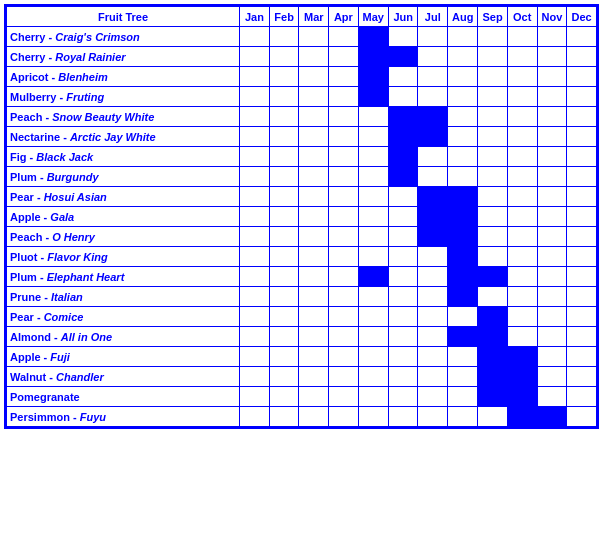 This screenshot has height=533, width=599. I want to click on fruit-name-cell: Apricot - Blenheim, so click(124, 77).